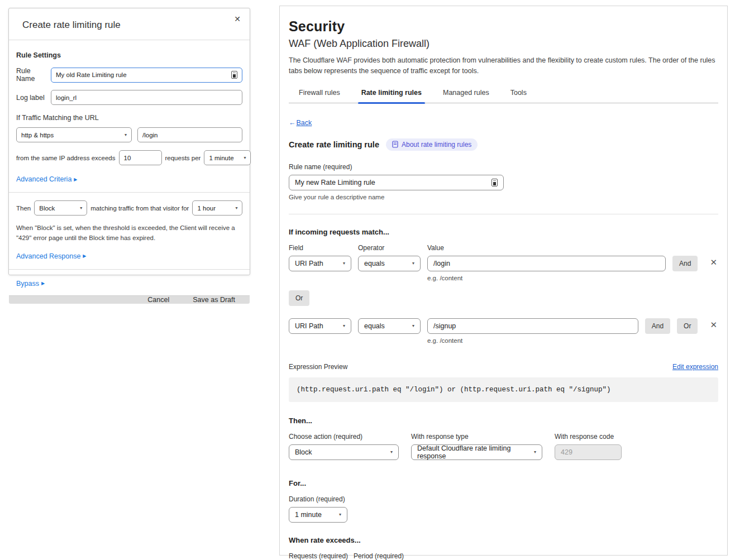  I want to click on modal-title: Create rate limiting rule, so click(130, 25).